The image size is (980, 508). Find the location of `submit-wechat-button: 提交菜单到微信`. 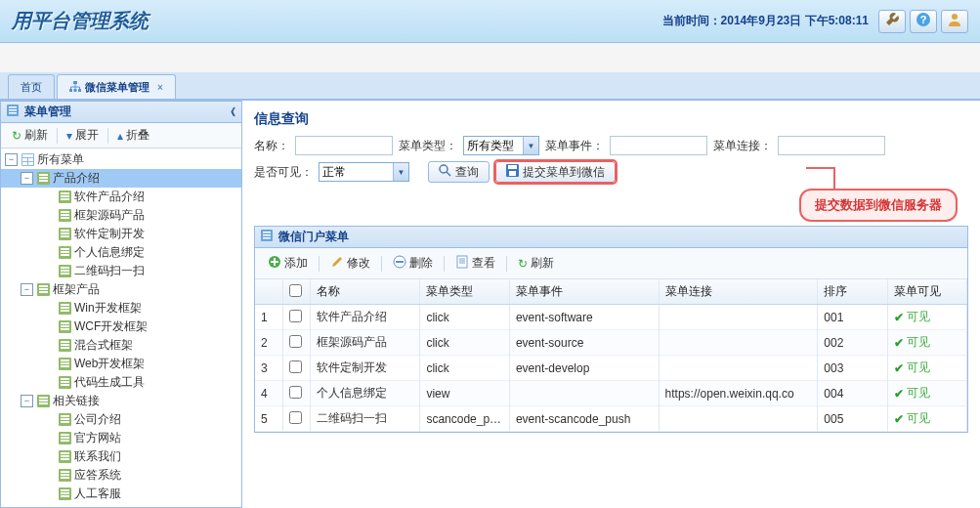

submit-wechat-button: 提交菜单到微信 is located at coordinates (555, 172).